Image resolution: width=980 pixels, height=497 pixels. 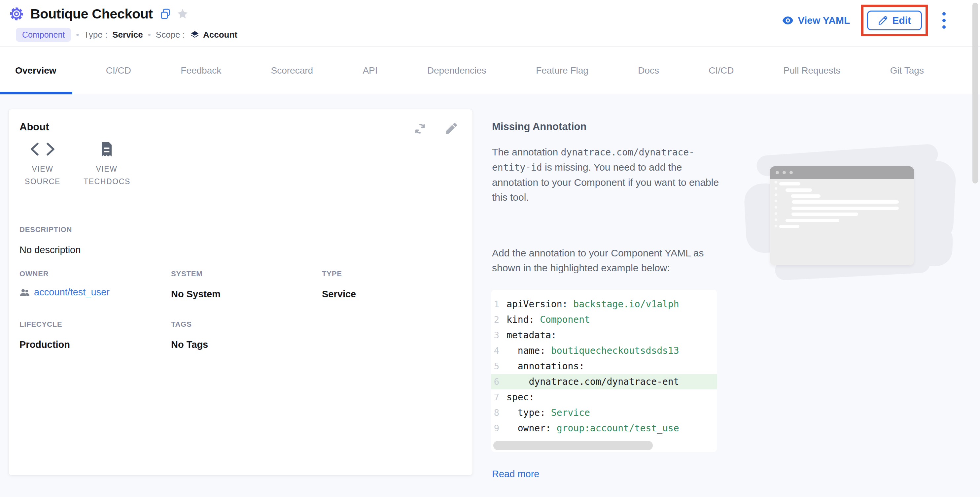 I want to click on tab-dependencies: Dependencies, so click(x=457, y=70).